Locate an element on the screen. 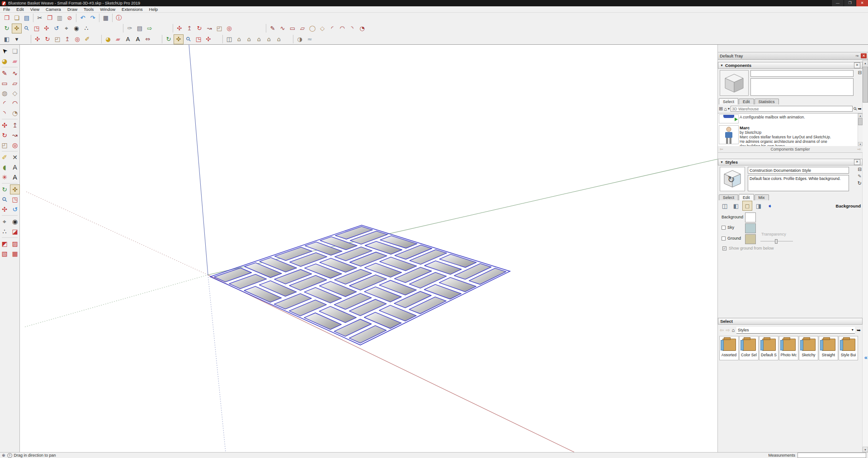 This screenshot has height=458, width=868. next-collection-icon: ⇨ is located at coordinates (859, 149).